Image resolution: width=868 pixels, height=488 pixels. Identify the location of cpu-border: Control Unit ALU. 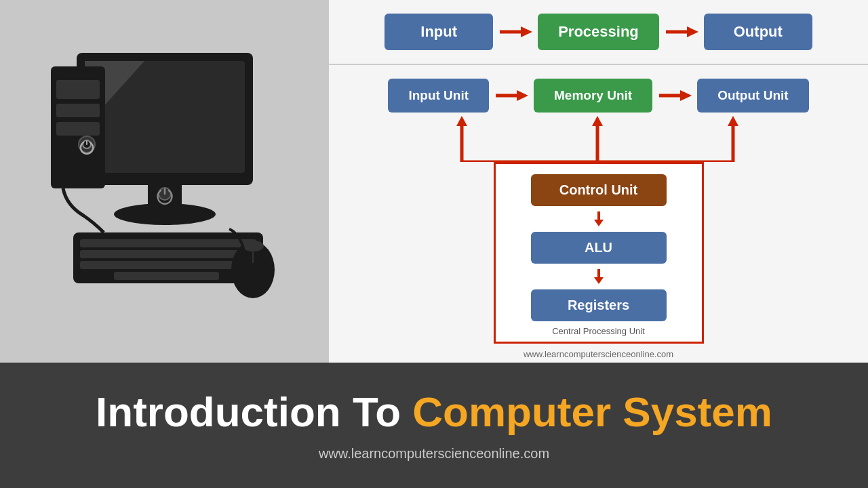
(599, 253).